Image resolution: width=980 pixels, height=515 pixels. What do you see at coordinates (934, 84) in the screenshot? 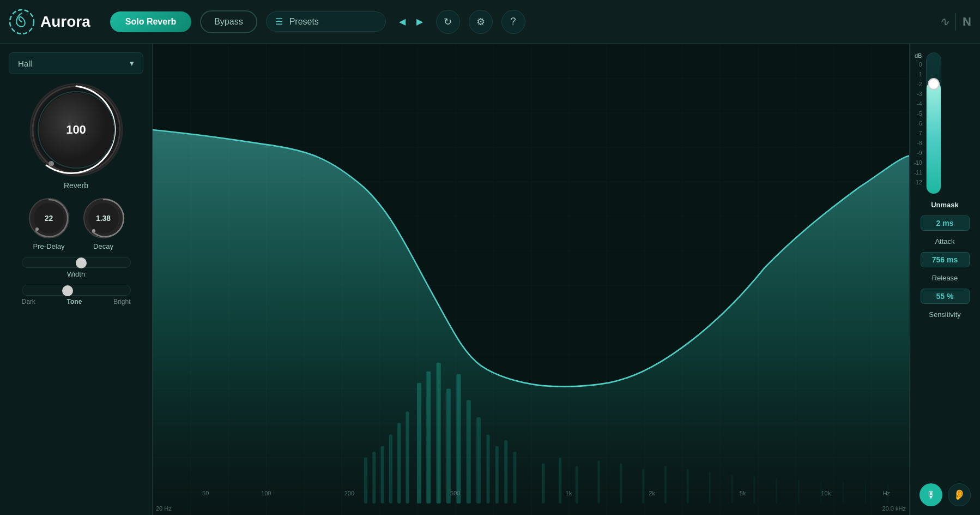
I see `vert-slider-thumb` at bounding box center [934, 84].